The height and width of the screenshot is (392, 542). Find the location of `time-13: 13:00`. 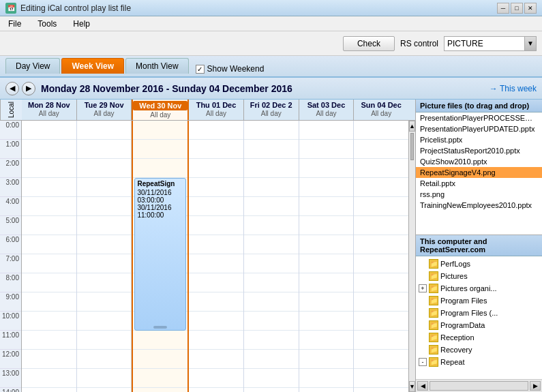

time-13: 13:00 is located at coordinates (11, 378).